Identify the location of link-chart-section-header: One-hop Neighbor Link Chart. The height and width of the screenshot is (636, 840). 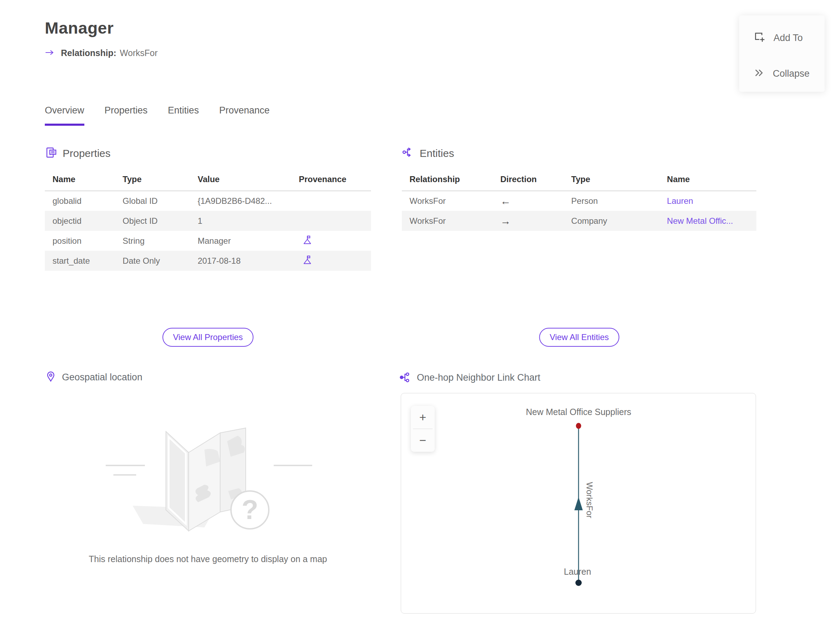
(470, 378).